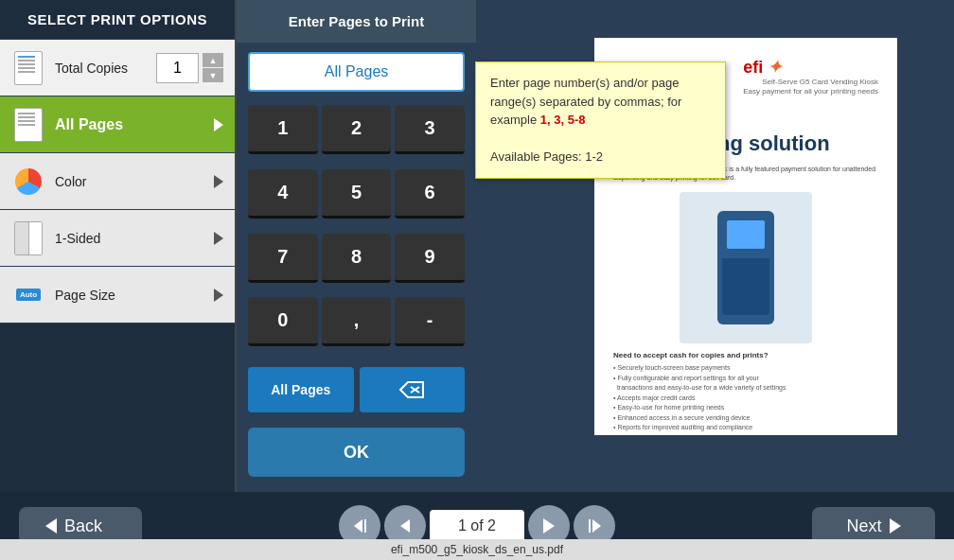 Image resolution: width=954 pixels, height=560 pixels. What do you see at coordinates (189, 68) in the screenshot?
I see `copies-control: ▲ ▼` at bounding box center [189, 68].